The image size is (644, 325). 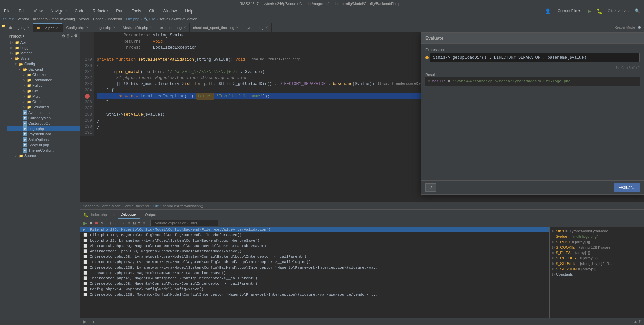 I want to click on more-btn: ≡, so click(x=139, y=223).